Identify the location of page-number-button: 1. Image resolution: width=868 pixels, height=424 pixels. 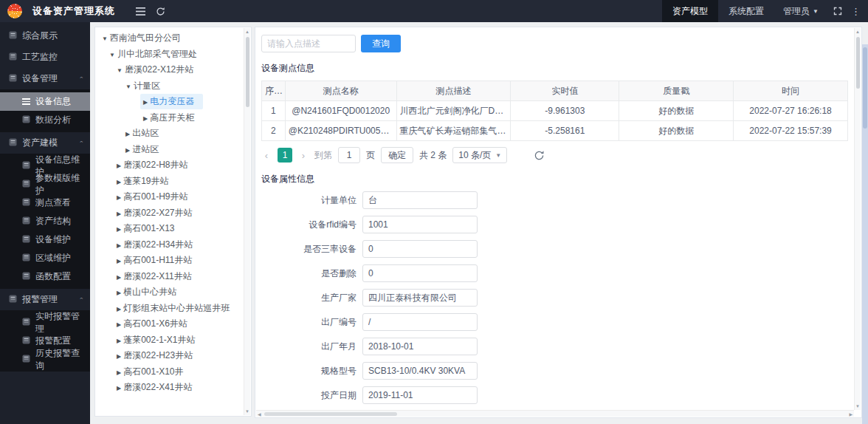
(285, 155).